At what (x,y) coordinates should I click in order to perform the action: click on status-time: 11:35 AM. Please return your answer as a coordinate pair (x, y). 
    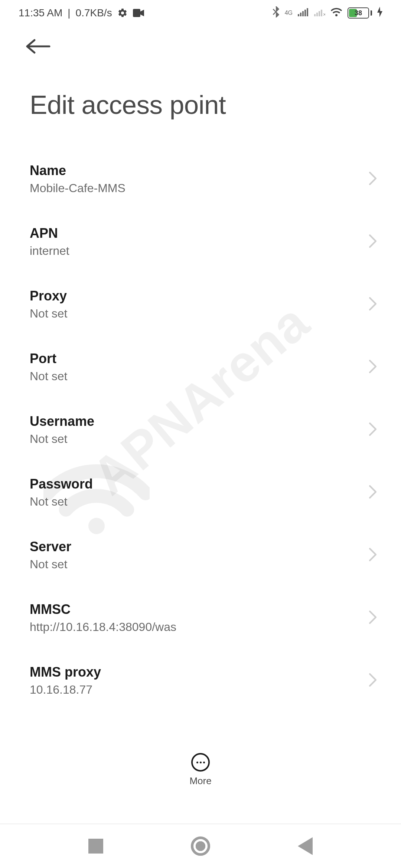
    Looking at the image, I should click on (40, 13).